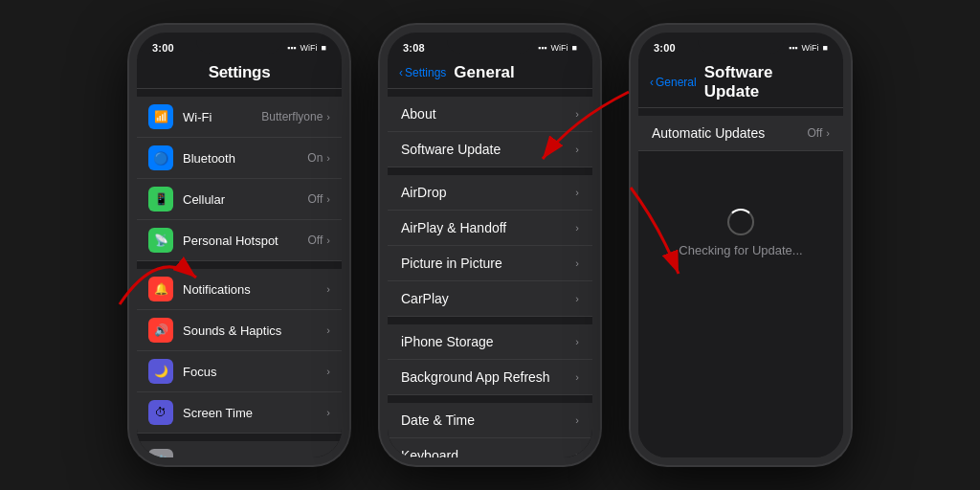  I want to click on notifications-label: Notifications, so click(255, 289).